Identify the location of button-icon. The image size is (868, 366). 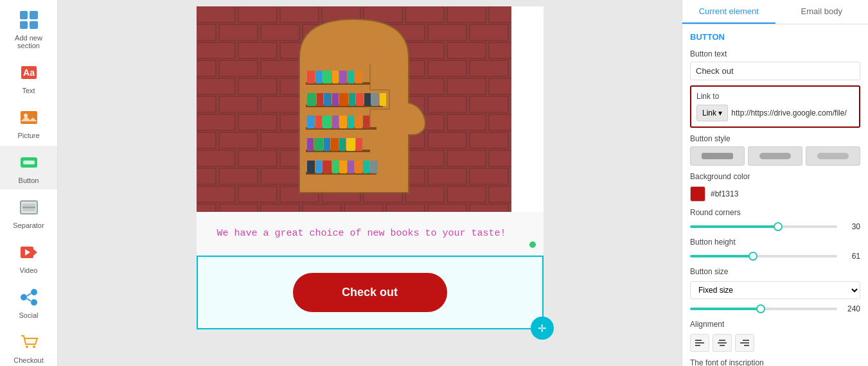
(29, 162).